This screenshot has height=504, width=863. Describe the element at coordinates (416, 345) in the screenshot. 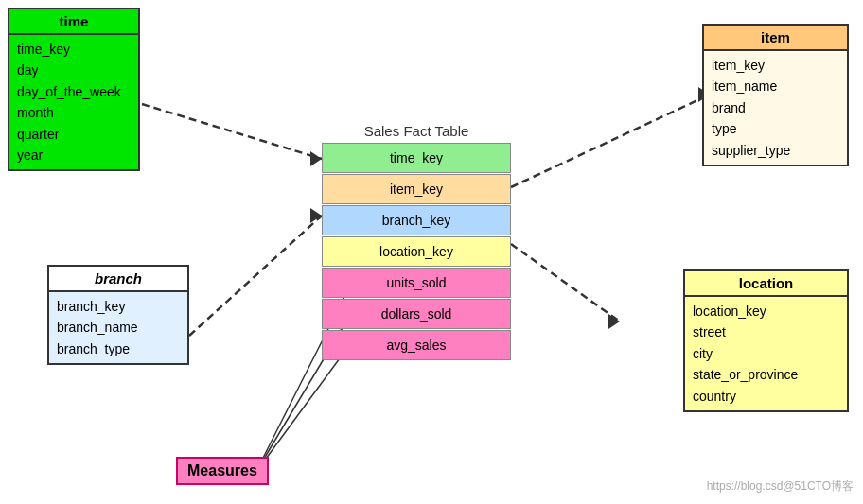

I see `fact-row-avg-sales: avg_sales` at that location.